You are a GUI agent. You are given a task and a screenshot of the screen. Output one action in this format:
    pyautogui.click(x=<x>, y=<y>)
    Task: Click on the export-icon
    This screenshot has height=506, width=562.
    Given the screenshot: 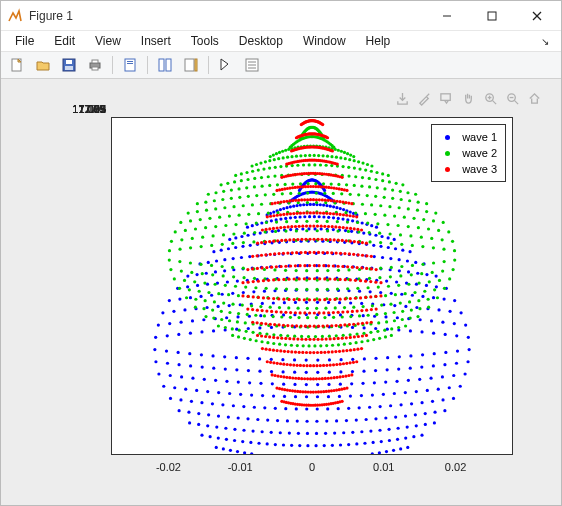 What is the action you would take?
    pyautogui.click(x=402, y=98)
    